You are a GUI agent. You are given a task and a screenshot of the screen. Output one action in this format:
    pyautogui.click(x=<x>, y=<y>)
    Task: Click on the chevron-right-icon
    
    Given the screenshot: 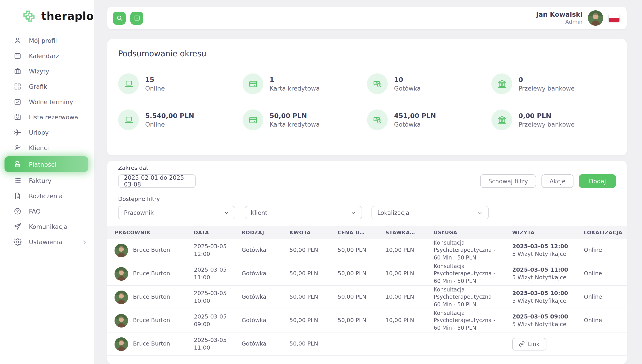 What is the action you would take?
    pyautogui.click(x=85, y=242)
    